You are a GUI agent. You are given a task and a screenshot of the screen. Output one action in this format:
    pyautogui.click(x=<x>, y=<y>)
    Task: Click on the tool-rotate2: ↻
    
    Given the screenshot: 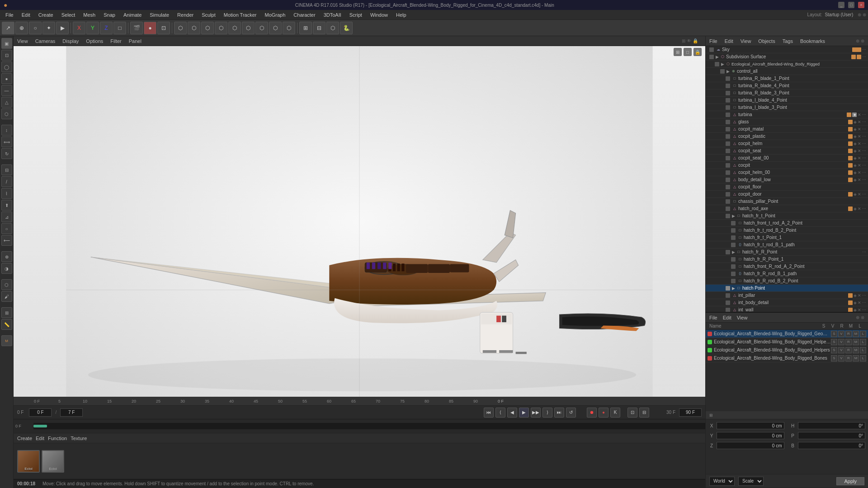 What is the action you would take?
    pyautogui.click(x=7, y=154)
    